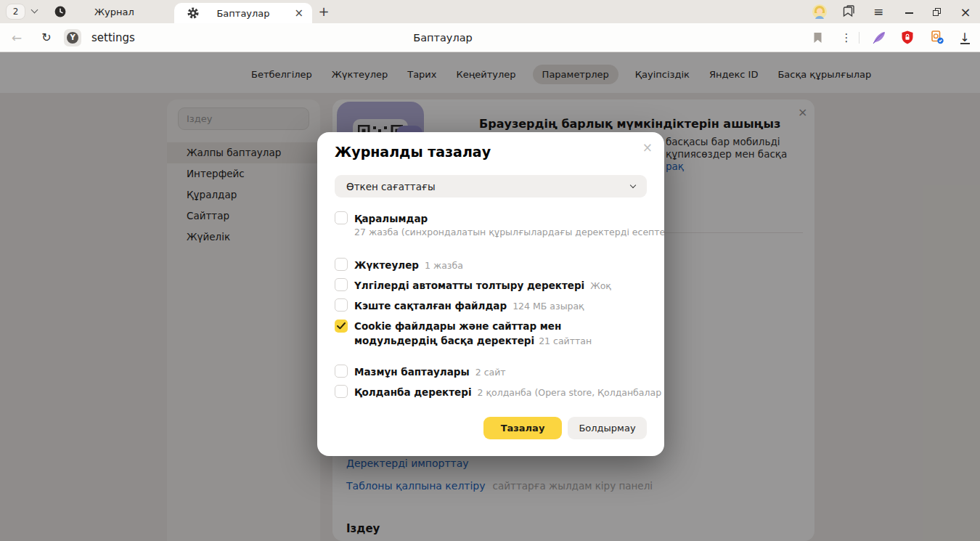 The image size is (980, 541). I want to click on checkbox-app-data, so click(341, 391).